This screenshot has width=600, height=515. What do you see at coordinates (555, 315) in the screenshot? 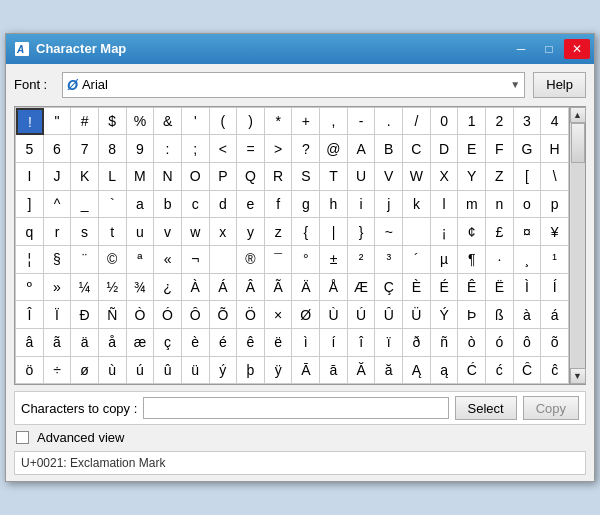
I see `char-cell: á` at bounding box center [555, 315].